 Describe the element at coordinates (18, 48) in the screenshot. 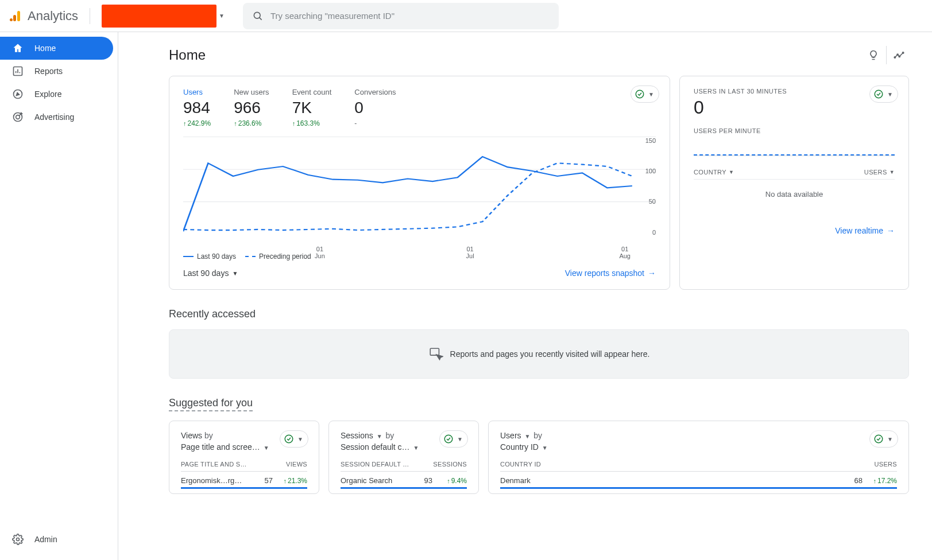

I see `home-icon` at that location.